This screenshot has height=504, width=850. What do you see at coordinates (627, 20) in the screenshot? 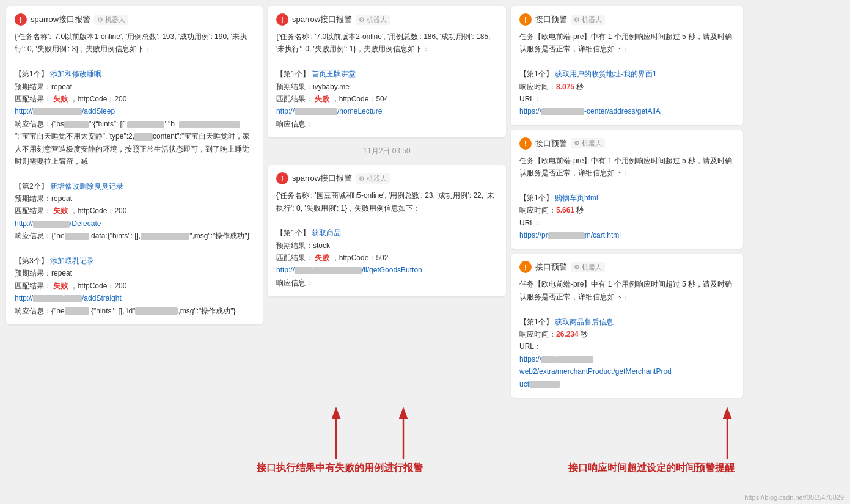
I see `right-card-1-header: ! 接口预警 ⚙ 机器人` at bounding box center [627, 20].